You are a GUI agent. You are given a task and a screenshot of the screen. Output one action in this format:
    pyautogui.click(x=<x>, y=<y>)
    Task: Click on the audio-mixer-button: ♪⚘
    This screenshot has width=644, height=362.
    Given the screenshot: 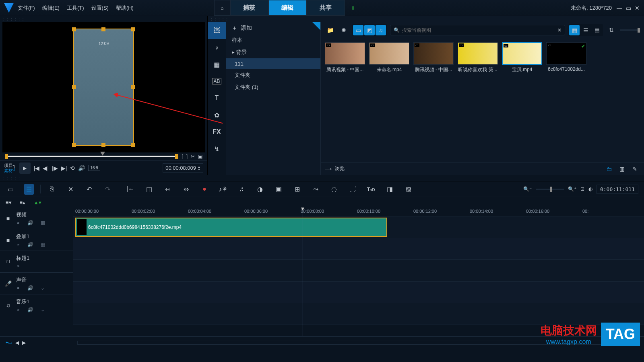 What is the action you would take?
    pyautogui.click(x=223, y=189)
    